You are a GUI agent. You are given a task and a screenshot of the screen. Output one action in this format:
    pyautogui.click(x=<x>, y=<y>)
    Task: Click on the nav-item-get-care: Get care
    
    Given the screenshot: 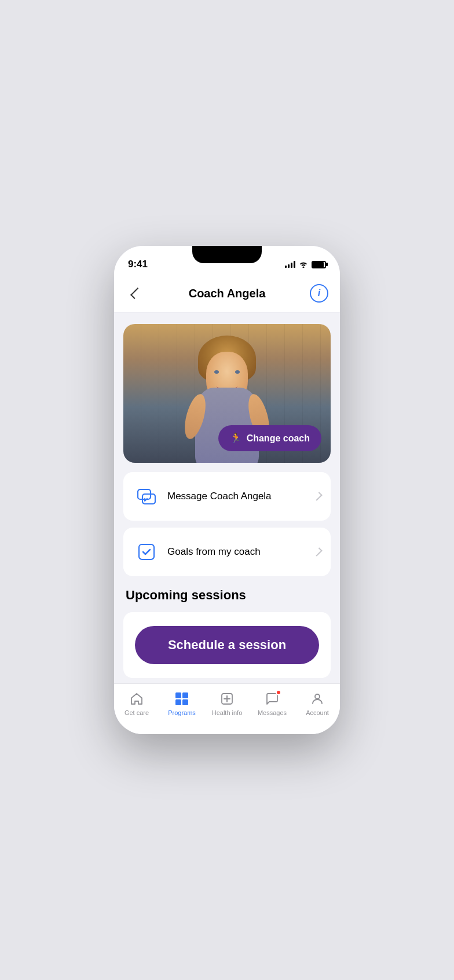 What is the action you would take?
    pyautogui.click(x=137, y=702)
    